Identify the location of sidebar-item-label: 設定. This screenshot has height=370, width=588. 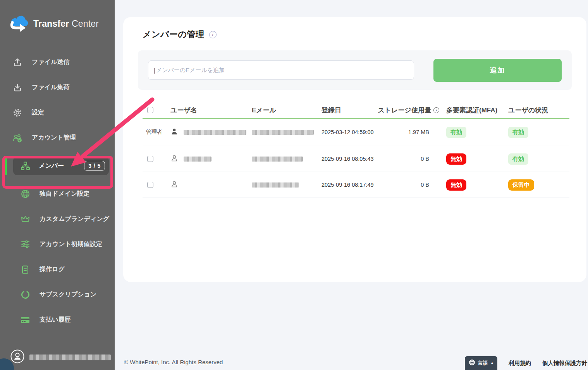
(38, 112).